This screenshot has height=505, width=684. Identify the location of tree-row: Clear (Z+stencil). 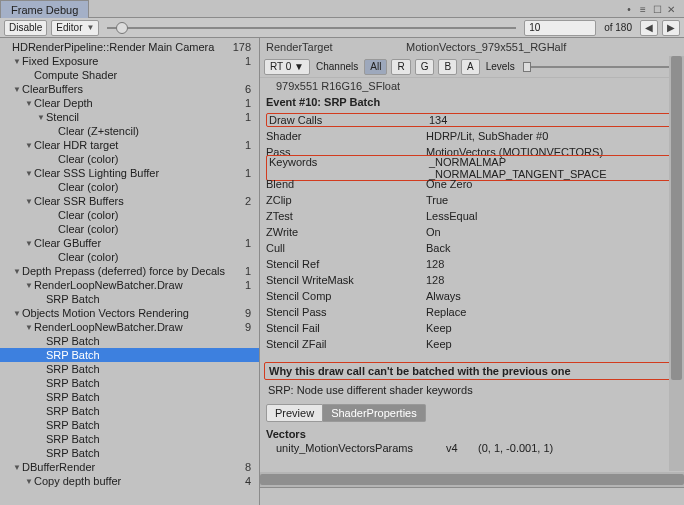
(130, 131).